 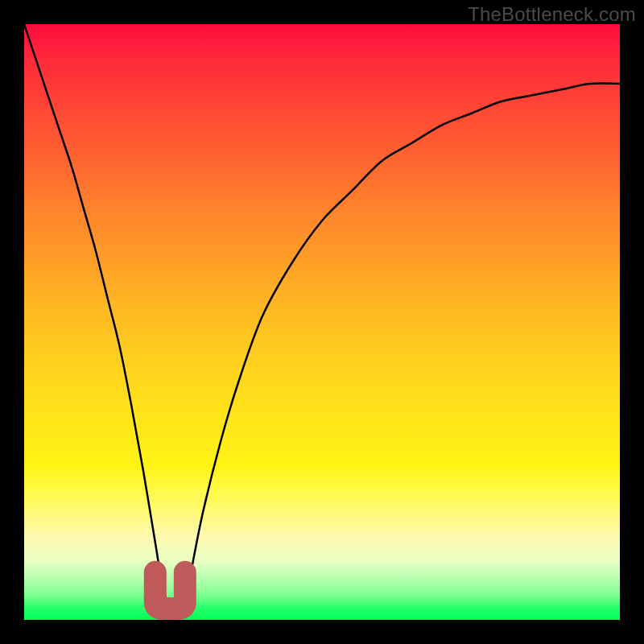 I want to click on minimum-marker, so click(x=171, y=591).